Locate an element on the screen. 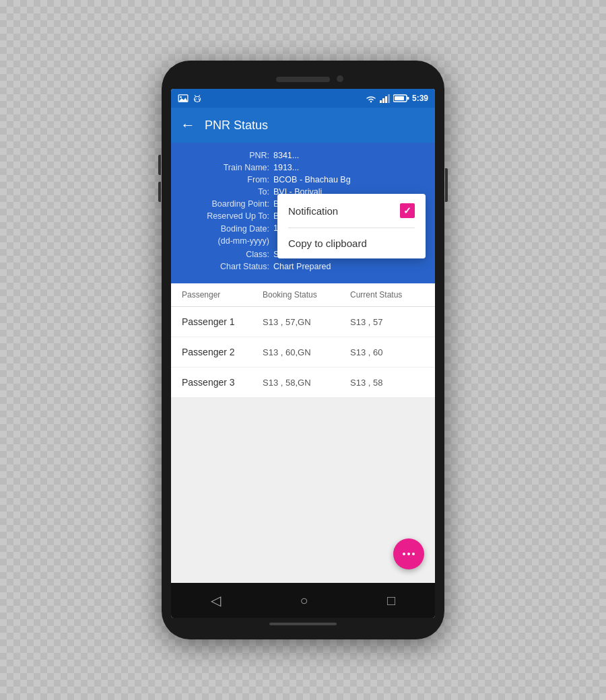  passenger-1-current: S13 , 57 is located at coordinates (387, 322).